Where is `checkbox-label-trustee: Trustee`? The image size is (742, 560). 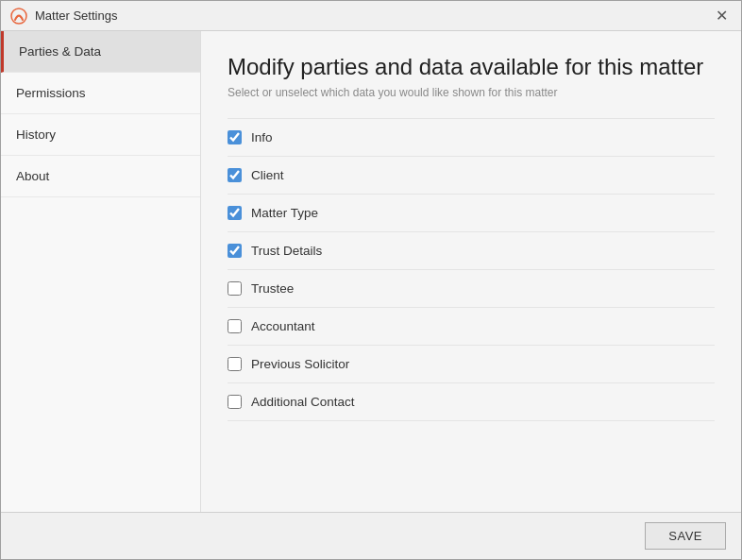
checkbox-label-trustee: Trustee is located at coordinates (272, 289).